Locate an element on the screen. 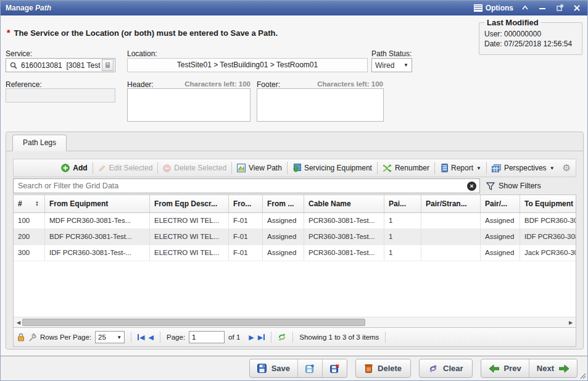  save-and-close-button is located at coordinates (334, 368).